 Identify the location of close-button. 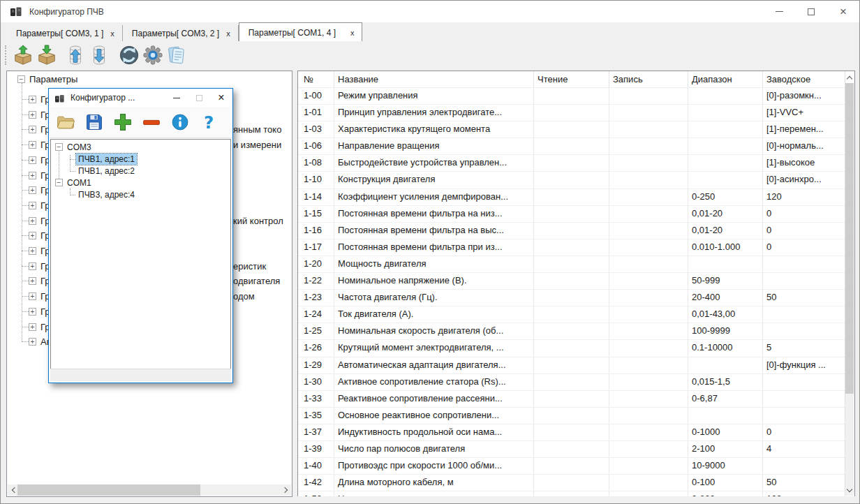
(843, 11).